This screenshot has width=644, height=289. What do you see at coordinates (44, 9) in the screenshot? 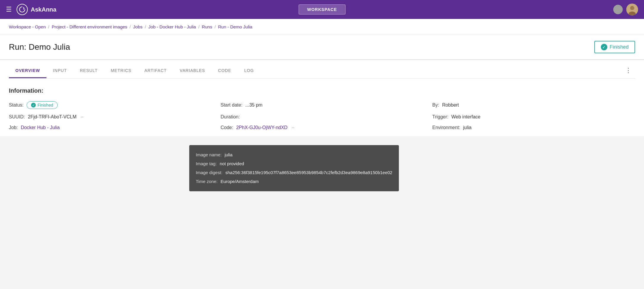
I see `logo-text: AskAnna` at bounding box center [44, 9].